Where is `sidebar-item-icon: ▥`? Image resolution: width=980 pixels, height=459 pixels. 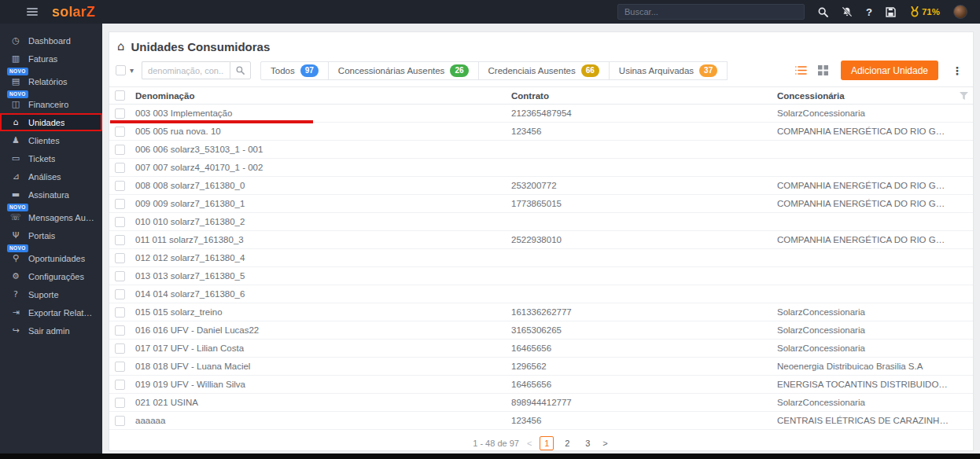
sidebar-item-icon: ▥ is located at coordinates (16, 58).